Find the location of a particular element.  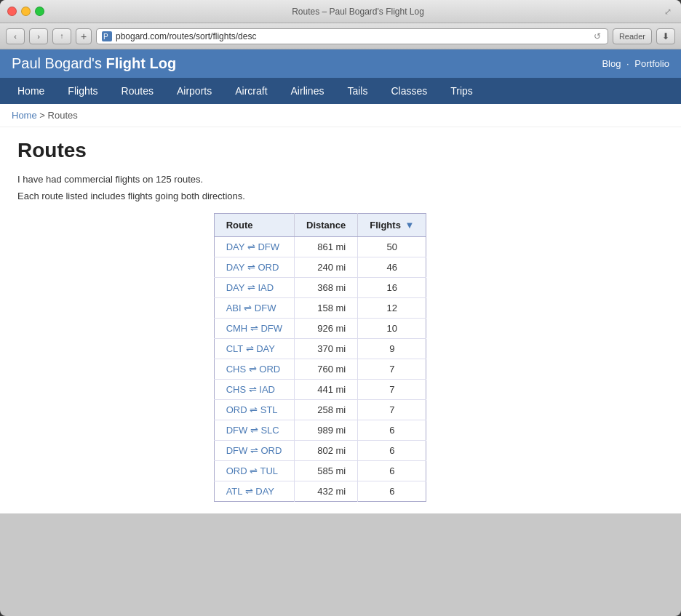

nav-item-tails: Tails is located at coordinates (357, 91).